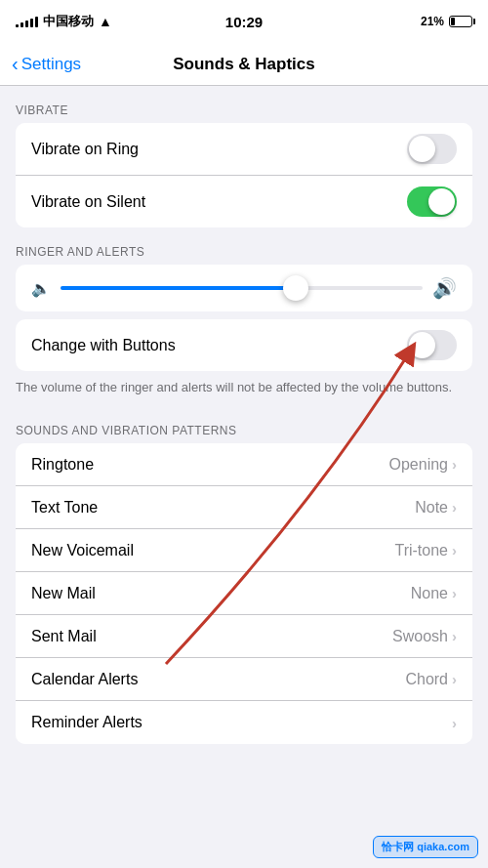 This screenshot has height=868, width=488. I want to click on vibrate-on-ring-label: Vibrate on Ring, so click(85, 149).